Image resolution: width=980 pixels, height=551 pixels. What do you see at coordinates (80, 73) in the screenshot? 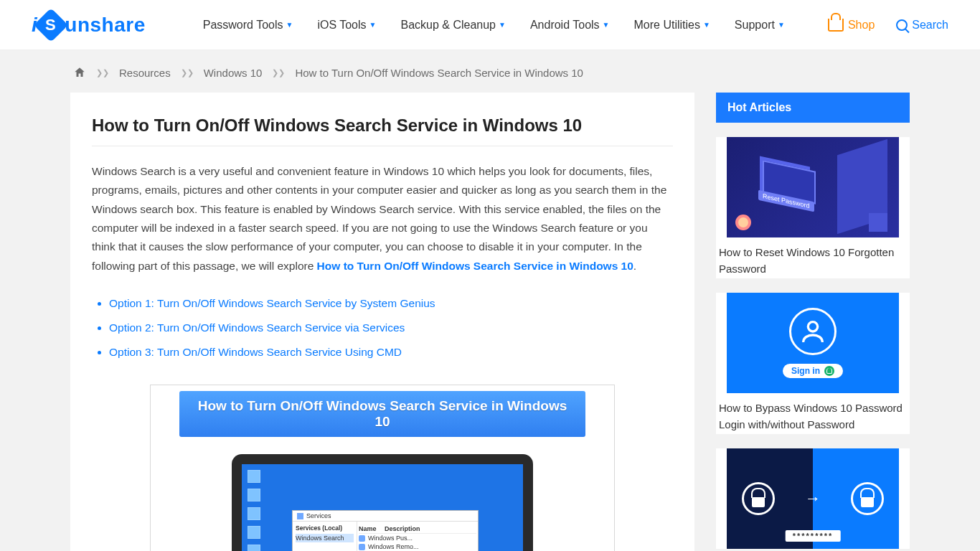
I see `breadcrumb-home` at bounding box center [80, 73].